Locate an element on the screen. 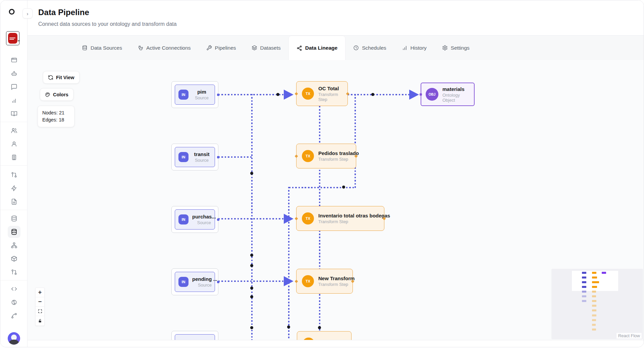  sidebar-expand-button: › is located at coordinates (28, 13).